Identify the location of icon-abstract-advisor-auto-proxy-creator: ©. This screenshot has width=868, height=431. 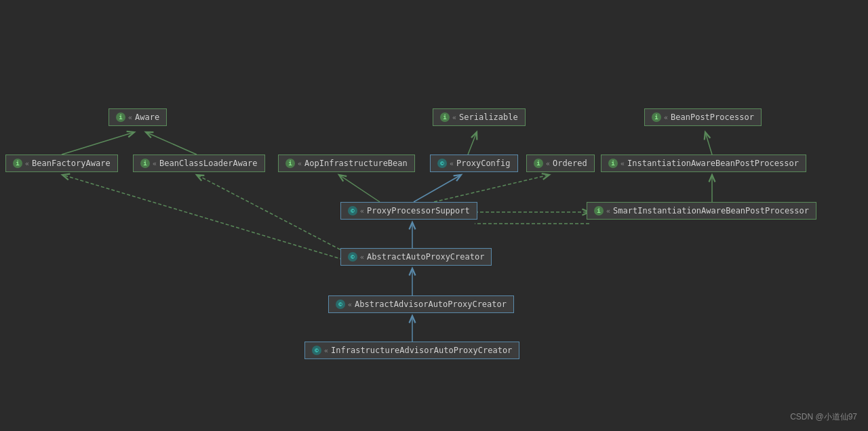
(340, 304).